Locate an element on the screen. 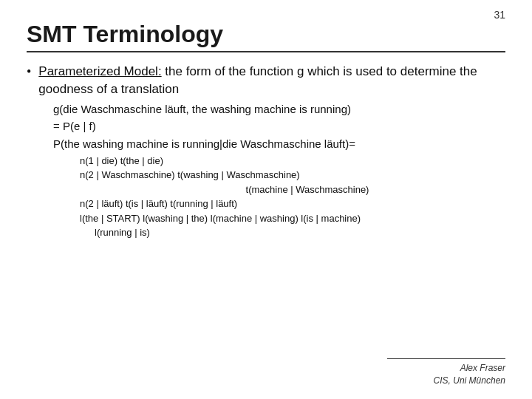 This screenshot has height=399, width=532. indent-line-1: g(die Waschmaschine läuft, the washing m… is located at coordinates (279, 109).